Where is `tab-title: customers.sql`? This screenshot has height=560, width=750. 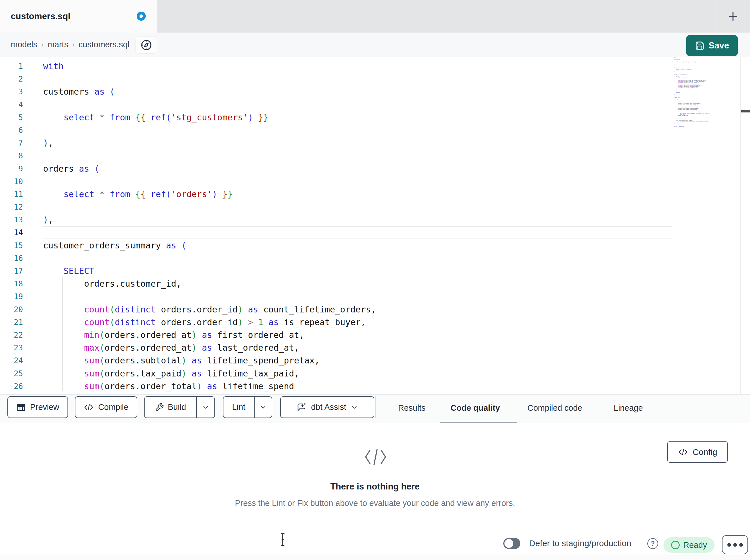 tab-title: customers.sql is located at coordinates (41, 16).